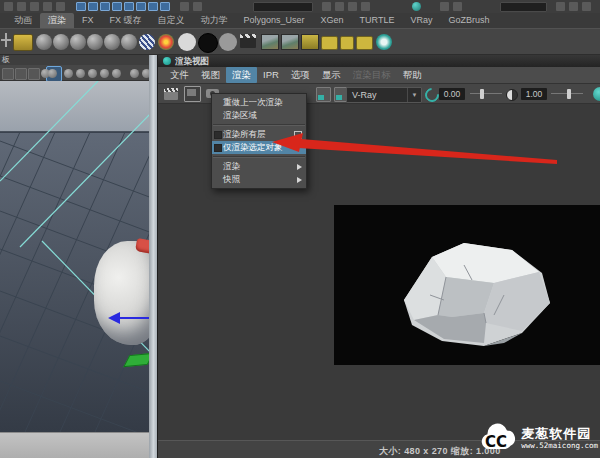 Image resolution: width=600 pixels, height=458 pixels. Describe the element at coordinates (187, 42) in the screenshot. I see `white-light-icon` at that location.